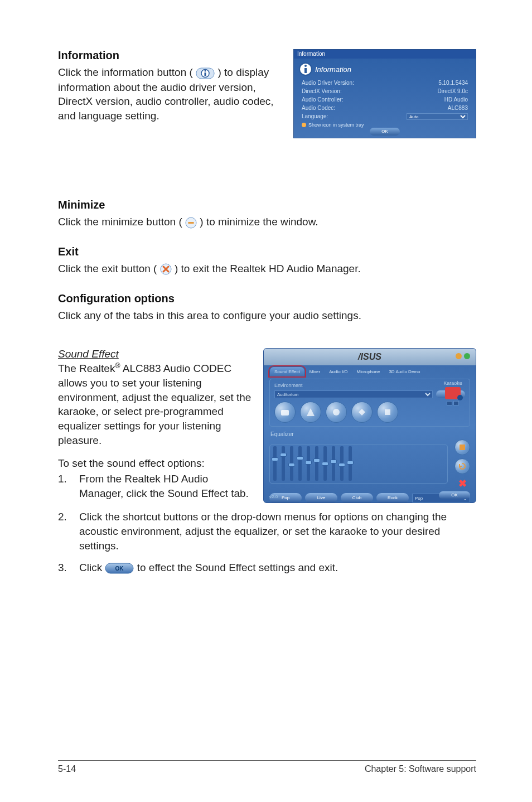 The image size is (532, 802). Describe the element at coordinates (166, 269) in the screenshot. I see `exit-button-icon` at that location.